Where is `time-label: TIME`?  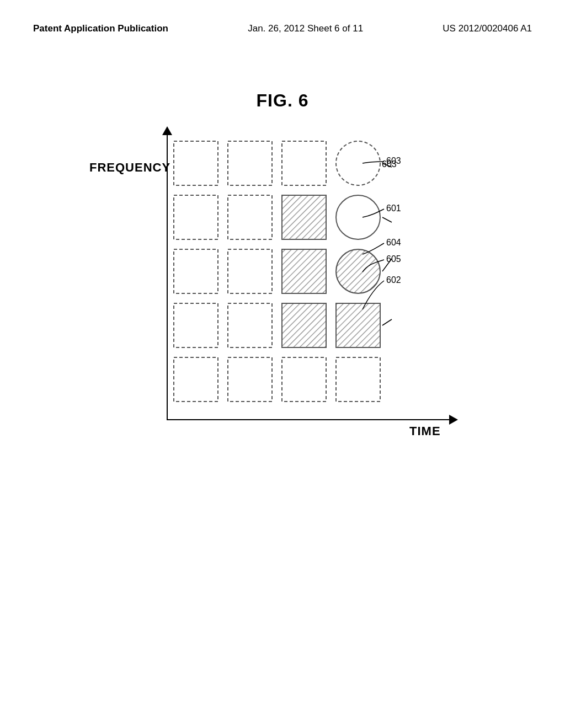
time-label: TIME is located at coordinates (425, 431).